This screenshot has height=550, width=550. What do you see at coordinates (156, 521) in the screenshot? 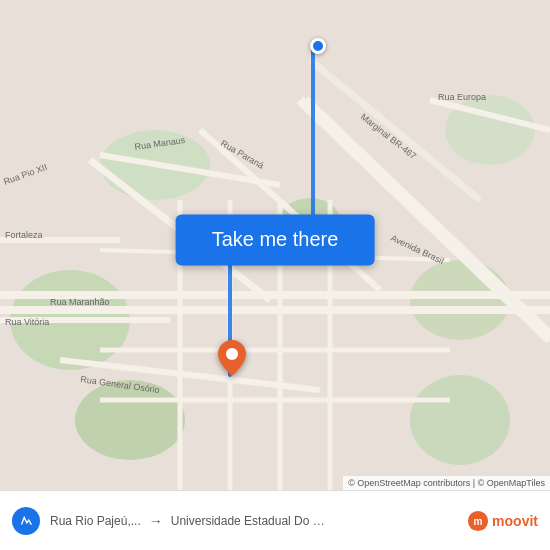
I see `arrow-icon: →` at bounding box center [156, 521].